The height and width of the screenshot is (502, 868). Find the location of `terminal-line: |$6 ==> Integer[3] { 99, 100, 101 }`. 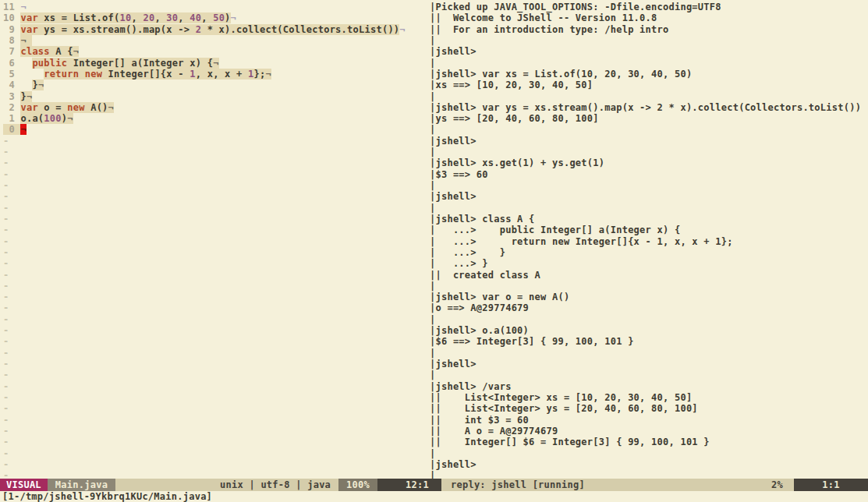

terminal-line: |$6 ==> Integer[3] { 99, 100, 101 } is located at coordinates (532, 341).